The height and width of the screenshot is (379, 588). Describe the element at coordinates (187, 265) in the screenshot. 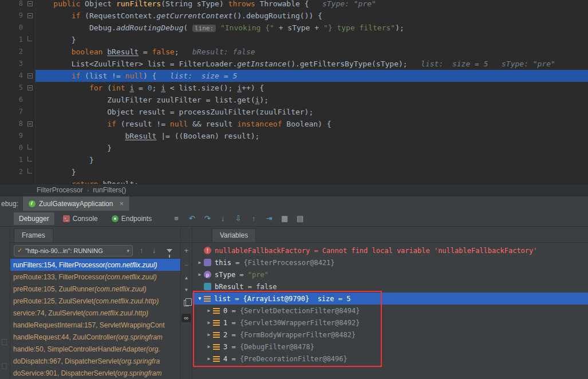

I see `remove-watch-icon: −` at that location.